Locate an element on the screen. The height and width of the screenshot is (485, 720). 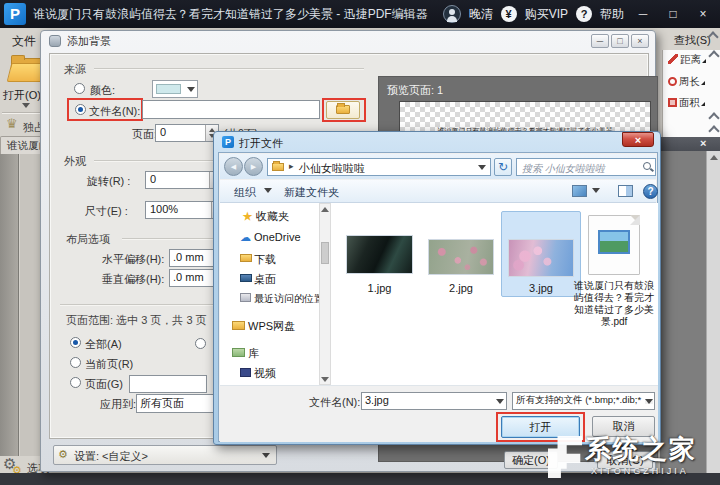
preview-pane-icon is located at coordinates (626, 191).